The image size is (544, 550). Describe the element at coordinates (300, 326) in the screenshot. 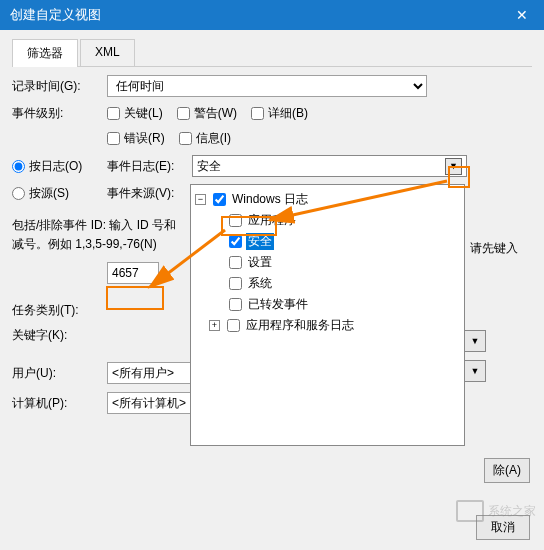

I see `tree-label-apps-services: 应用程序和服务日志` at that location.